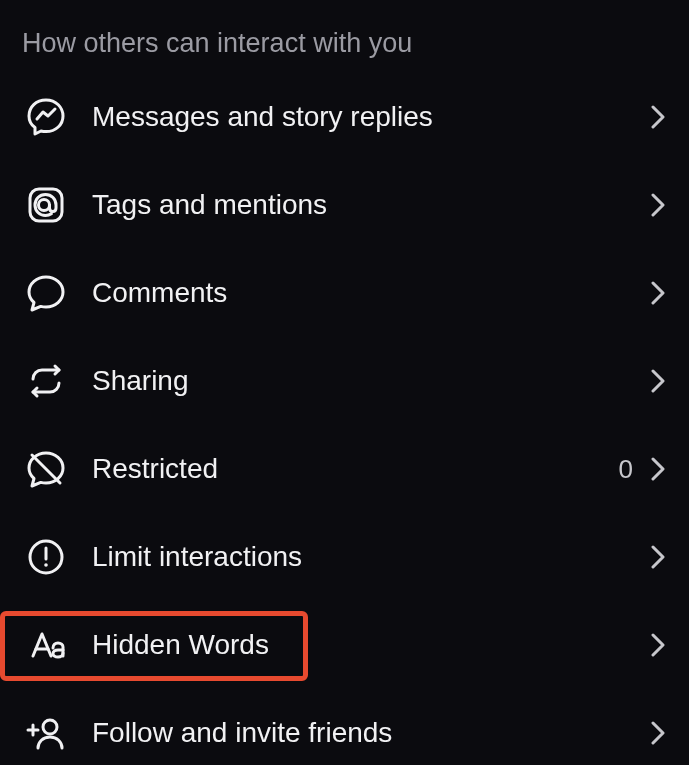  What do you see at coordinates (46, 469) in the screenshot?
I see `restricted-icon` at bounding box center [46, 469].